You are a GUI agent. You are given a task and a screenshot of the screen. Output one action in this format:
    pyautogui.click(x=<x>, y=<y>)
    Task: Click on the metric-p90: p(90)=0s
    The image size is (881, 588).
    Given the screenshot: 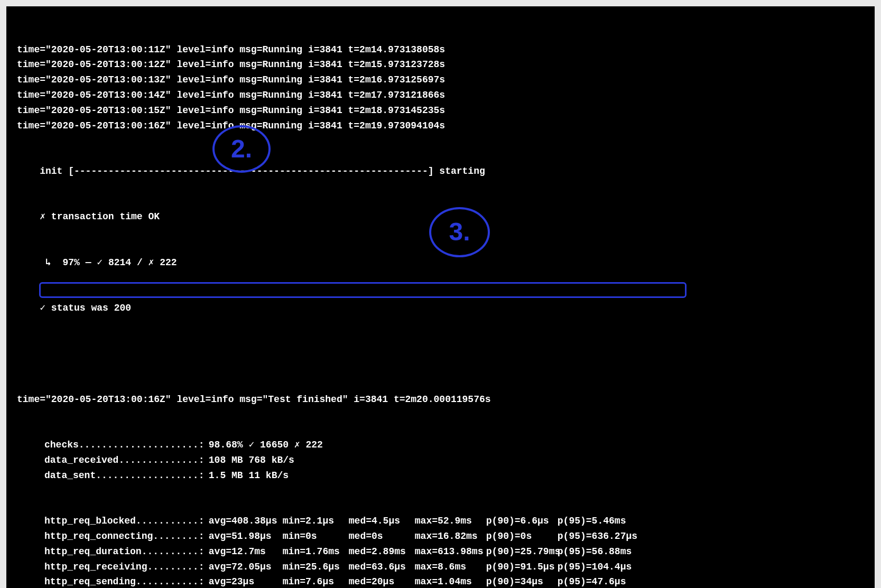 What is the action you would take?
    pyautogui.click(x=522, y=537)
    